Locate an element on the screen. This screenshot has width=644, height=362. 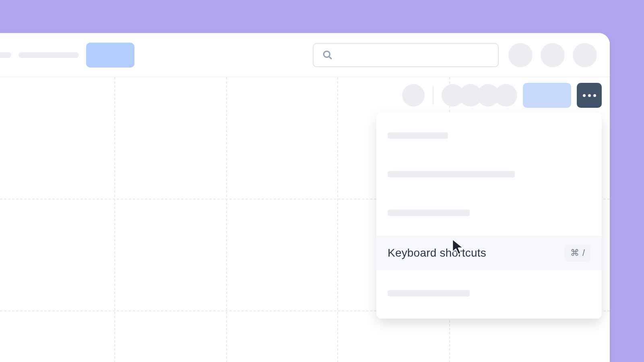
topbar is located at coordinates (305, 55).